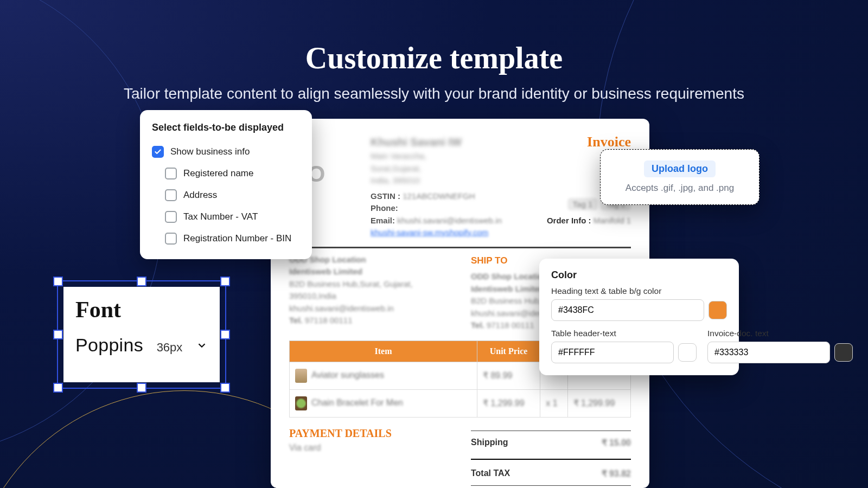  What do you see at coordinates (612, 352) in the screenshot?
I see `header-text-color-input` at bounding box center [612, 352].